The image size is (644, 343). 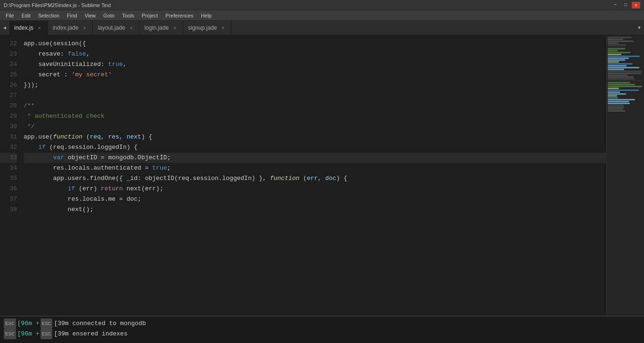 What do you see at coordinates (49, 16) in the screenshot?
I see `menu-item-selection: Selection` at bounding box center [49, 16].